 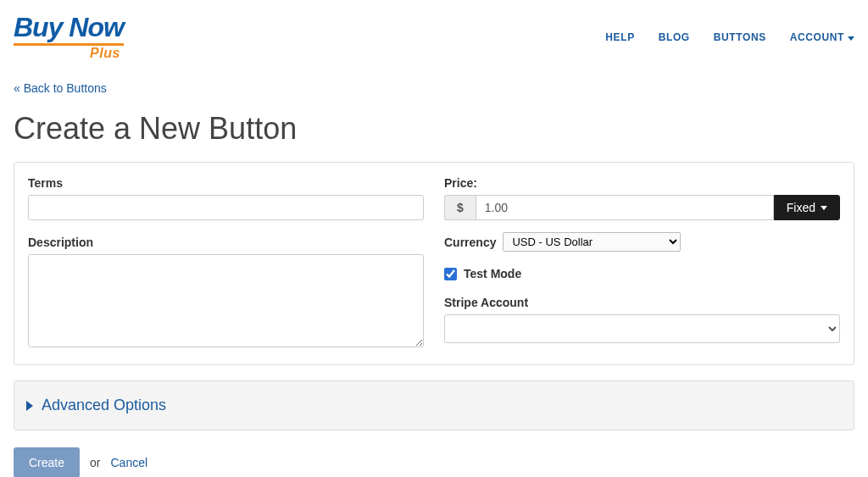 I want to click on advanced-options-label: Advanced Options, so click(x=103, y=405).